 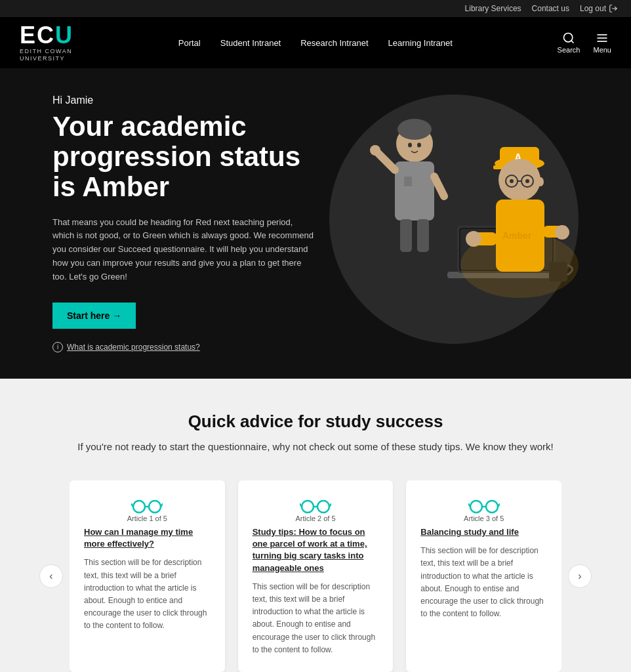 What do you see at coordinates (316, 421) in the screenshot?
I see `advice-title: Quick advice for study success` at bounding box center [316, 421].